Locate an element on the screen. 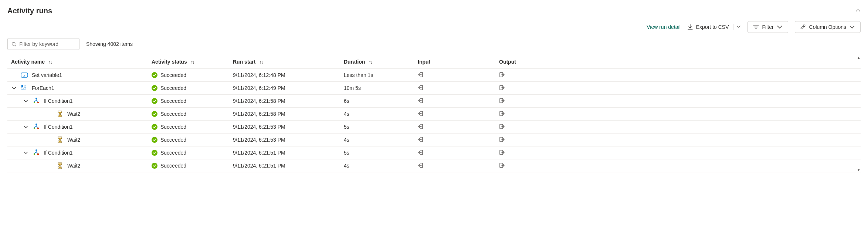 Image resolution: width=868 pixels, height=243 pixels. activity-name: ForEach1 is located at coordinates (43, 88).